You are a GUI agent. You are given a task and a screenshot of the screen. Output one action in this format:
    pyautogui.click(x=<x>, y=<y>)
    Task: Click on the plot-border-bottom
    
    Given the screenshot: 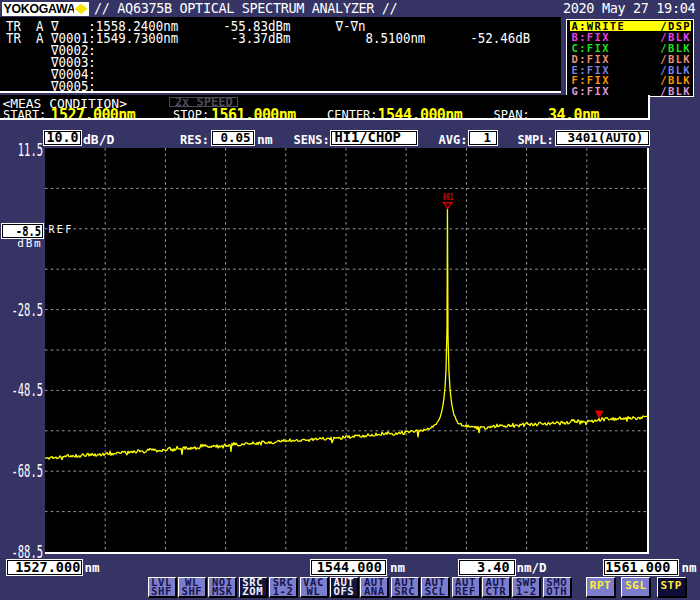 What is the action you would take?
    pyautogui.click(x=347, y=553)
    